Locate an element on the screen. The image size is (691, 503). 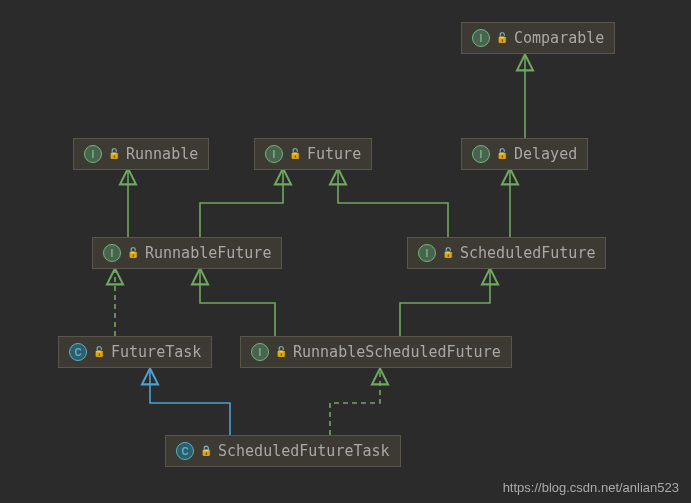
node-scheduledfuturetask: C 🔒 ScheduledFutureTask is located at coordinates (283, 451).